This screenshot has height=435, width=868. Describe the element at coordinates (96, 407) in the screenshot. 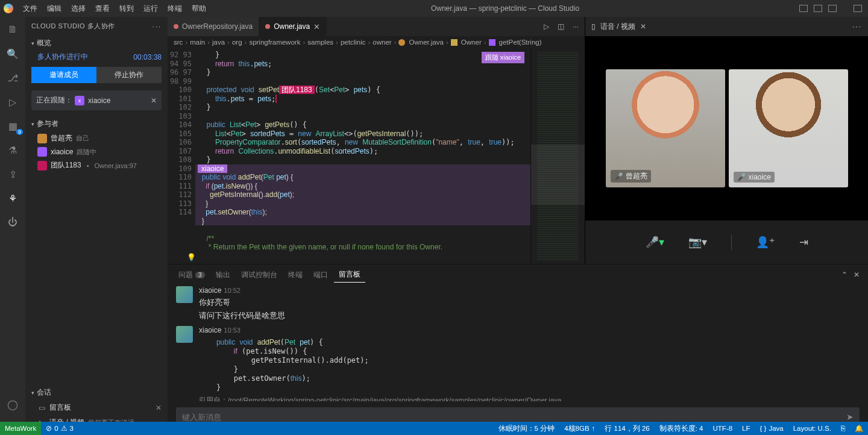

I see `session-messageboard: ▭ 留言板 ✕` at that location.